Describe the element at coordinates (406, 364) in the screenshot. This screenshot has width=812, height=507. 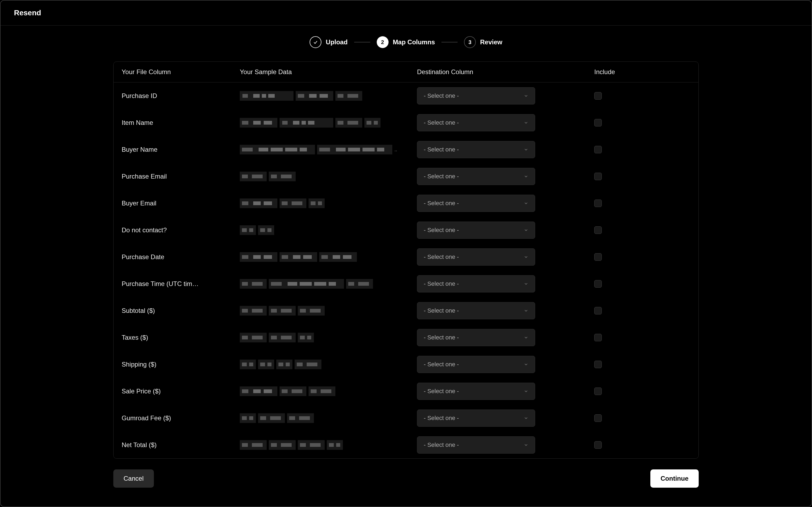
I see `table-row: Shipping ($)- Select one -` at that location.